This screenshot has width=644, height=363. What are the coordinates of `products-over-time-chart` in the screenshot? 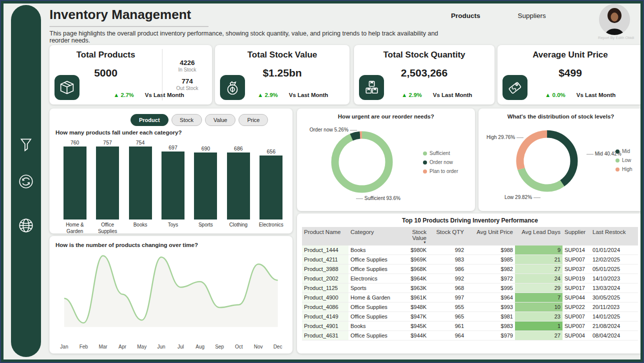 It's located at (171, 292).